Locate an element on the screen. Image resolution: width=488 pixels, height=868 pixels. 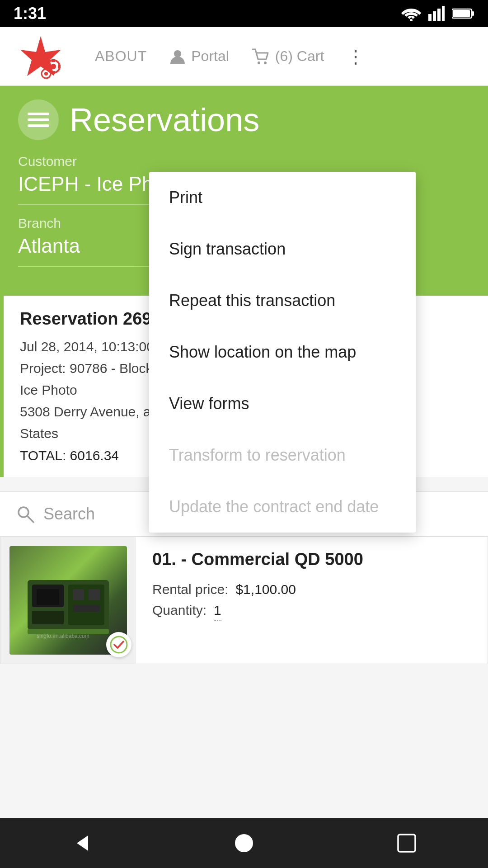
dropdown-item-view-forms: View forms is located at coordinates (282, 404).